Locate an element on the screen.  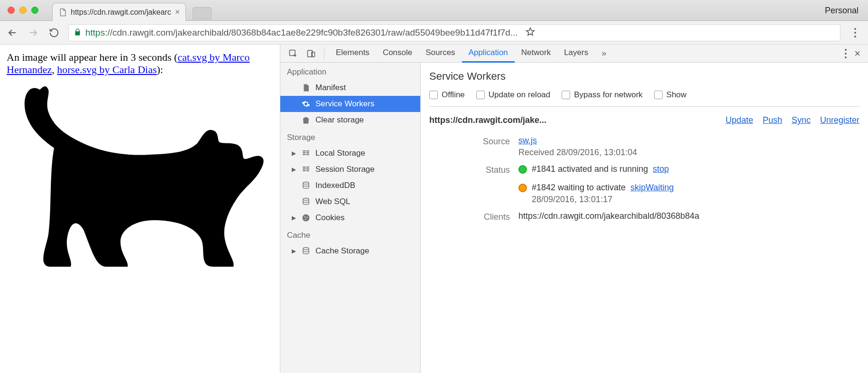
panel-title: Service Workers is located at coordinates (644, 76).